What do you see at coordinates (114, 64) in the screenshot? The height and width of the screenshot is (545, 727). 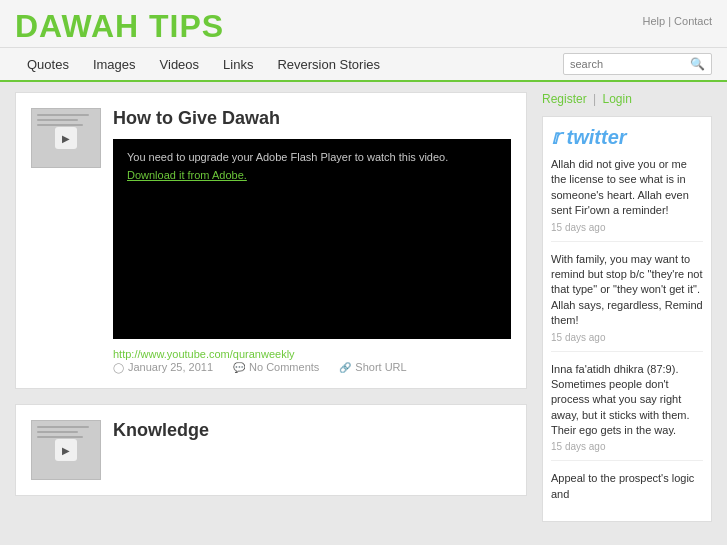 I see `nav-images: Images` at bounding box center [114, 64].